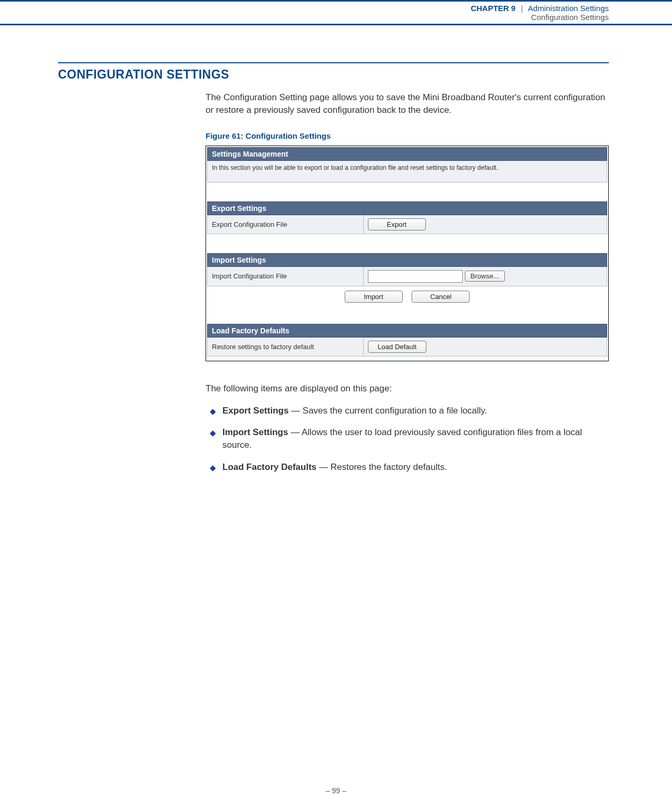 This screenshot has height=808, width=672. I want to click on section-rule, so click(333, 63).